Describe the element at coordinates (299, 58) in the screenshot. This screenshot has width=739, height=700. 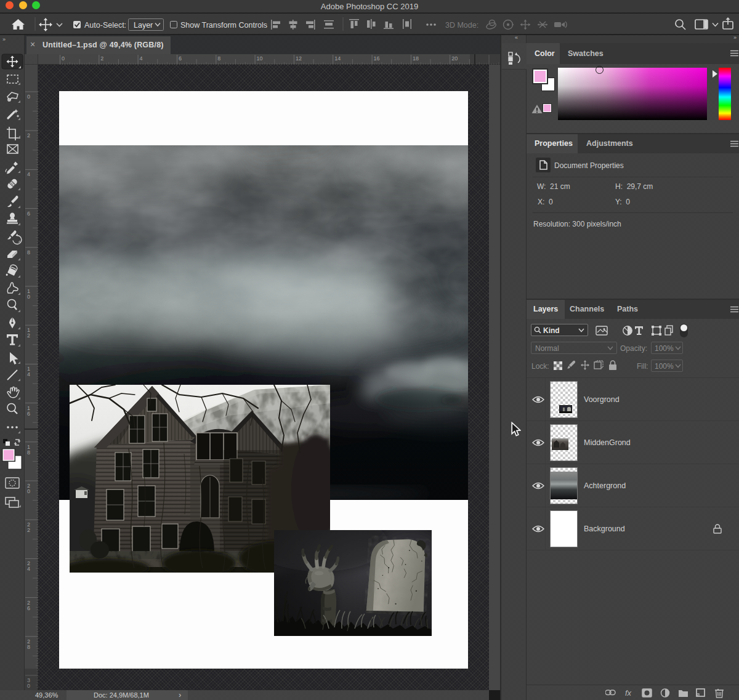
I see `svg-text: 12` at that location.